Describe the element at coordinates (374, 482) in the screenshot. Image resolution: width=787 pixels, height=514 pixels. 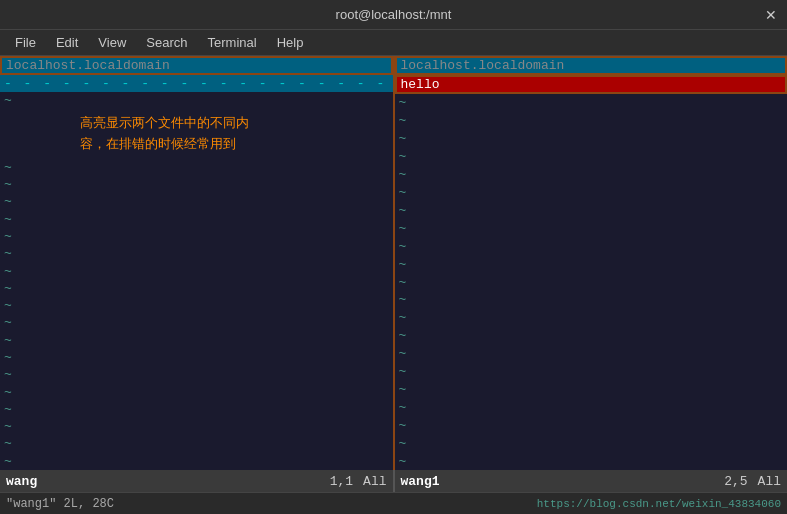
I see `left-status-all: All` at that location.